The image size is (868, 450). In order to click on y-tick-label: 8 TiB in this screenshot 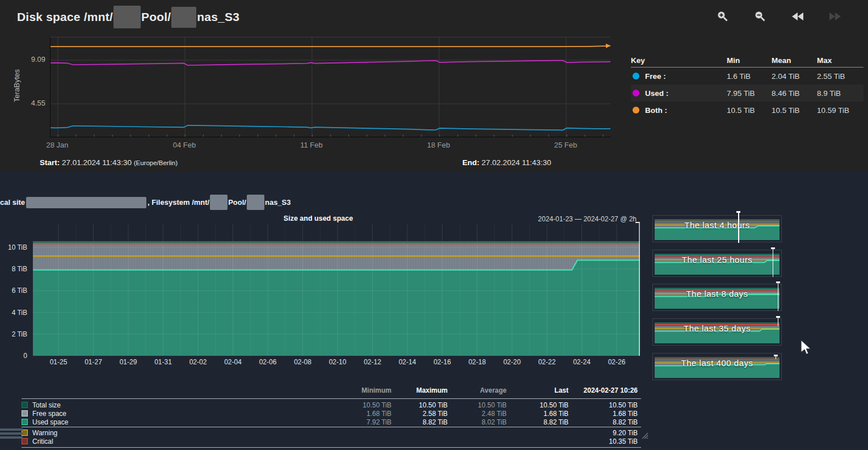, I will do `click(15, 269)`.